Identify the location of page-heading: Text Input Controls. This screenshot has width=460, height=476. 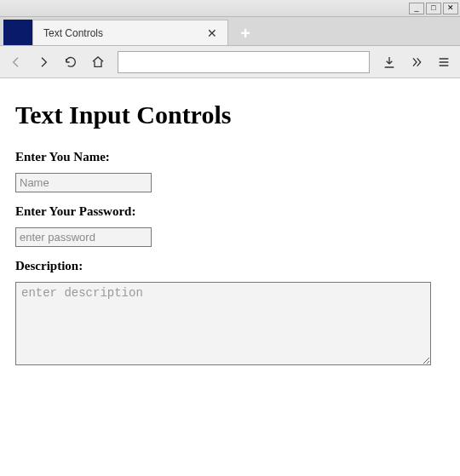
(230, 115).